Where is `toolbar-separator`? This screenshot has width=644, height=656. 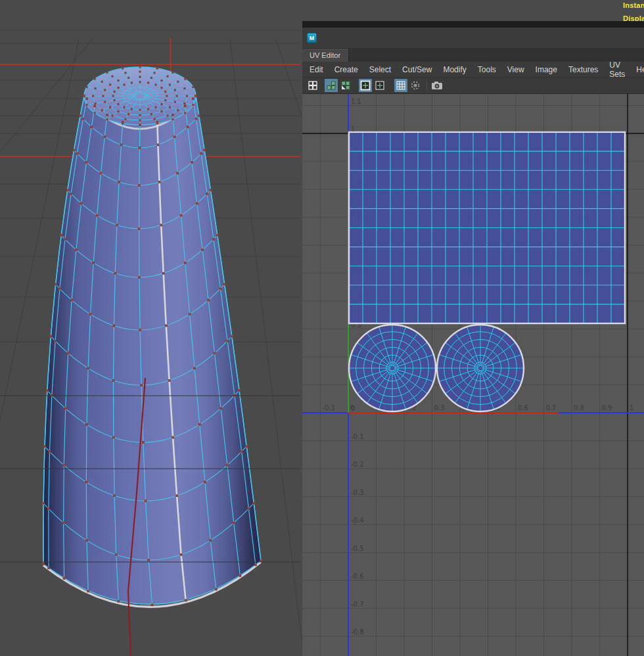
toolbar-separator is located at coordinates (427, 85).